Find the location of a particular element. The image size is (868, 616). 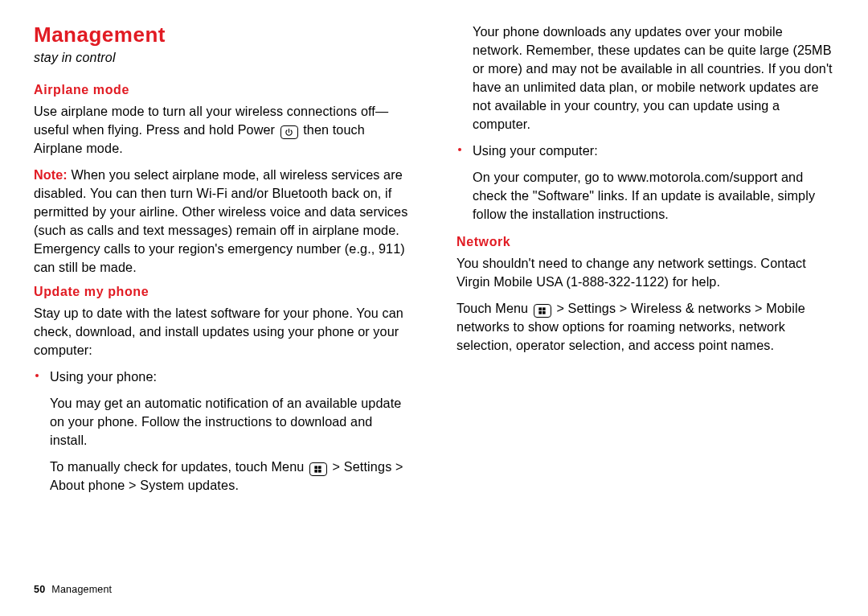

page-tagline: stay in control is located at coordinates (223, 58).